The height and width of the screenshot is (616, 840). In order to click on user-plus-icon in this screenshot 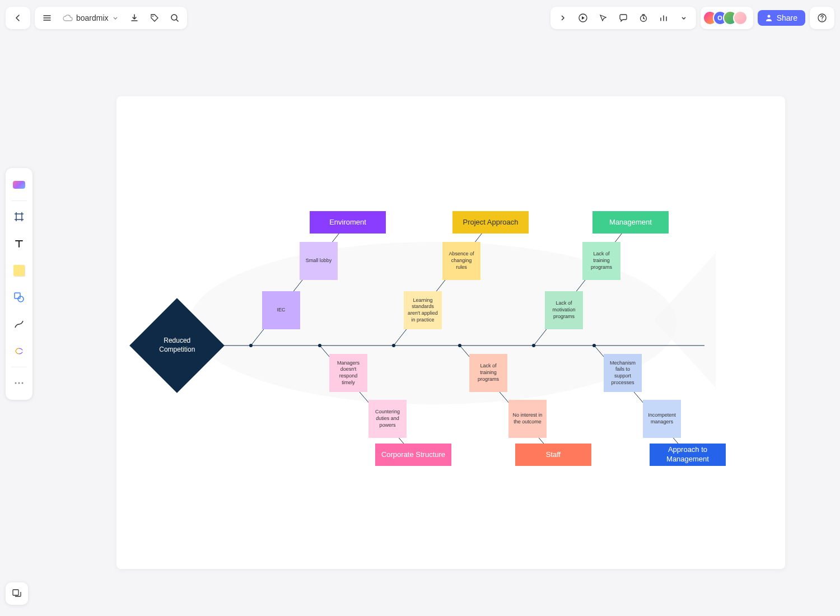, I will do `click(769, 18)`.